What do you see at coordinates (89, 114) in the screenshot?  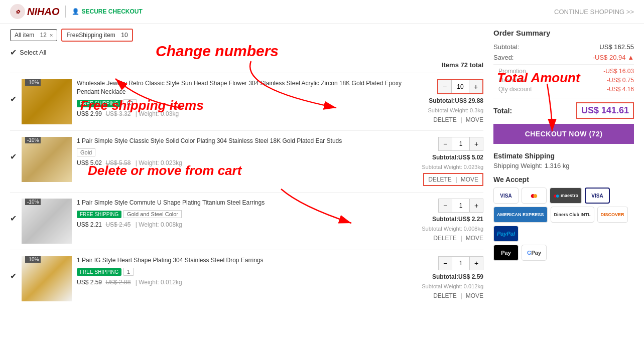 I see `price-current-1: US$ 2.99` at bounding box center [89, 114].